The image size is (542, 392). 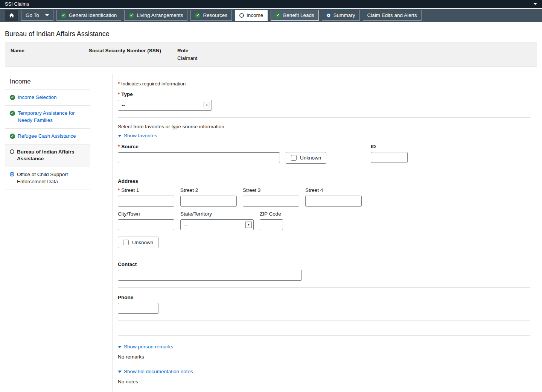 I want to click on street3-label: Street 3, so click(x=271, y=190).